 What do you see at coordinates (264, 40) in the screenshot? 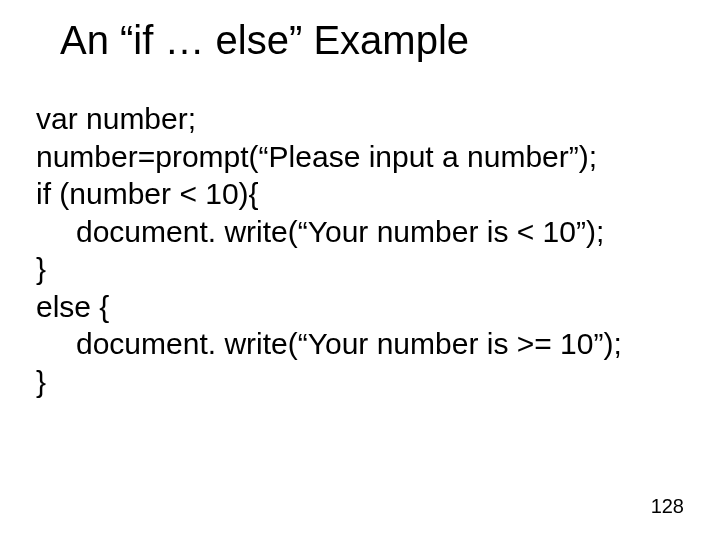
I see `slide-title: An “if … else” Example` at bounding box center [264, 40].